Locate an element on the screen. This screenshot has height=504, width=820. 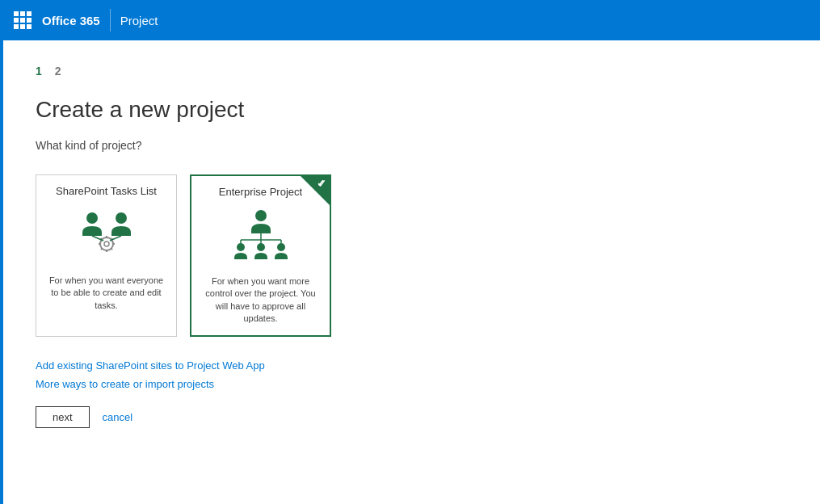
app-name-label: Project is located at coordinates (139, 21).